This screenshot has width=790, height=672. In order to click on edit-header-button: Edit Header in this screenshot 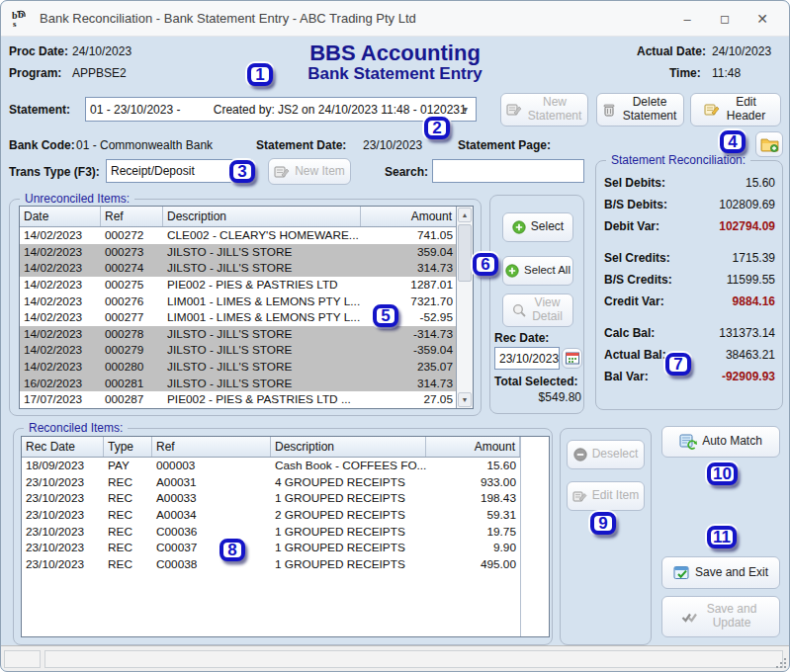, I will do `click(736, 110)`.